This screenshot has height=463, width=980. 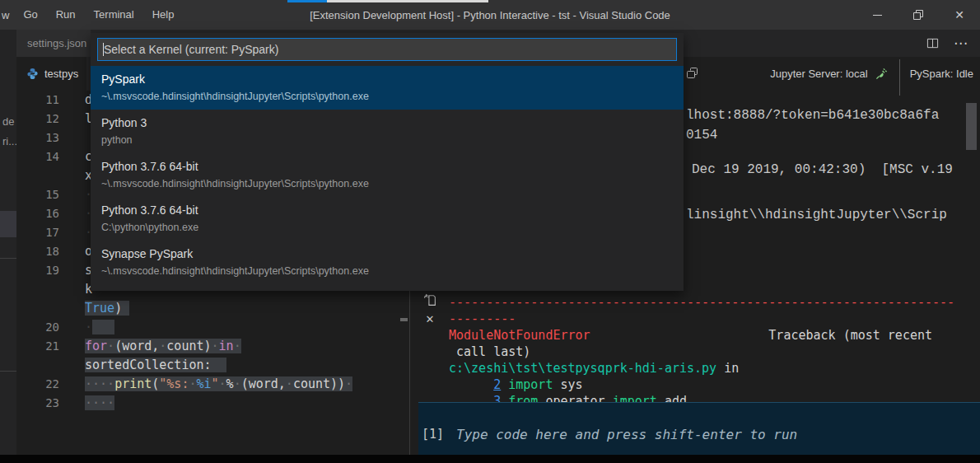 I want to click on header-separator, so click(x=899, y=77).